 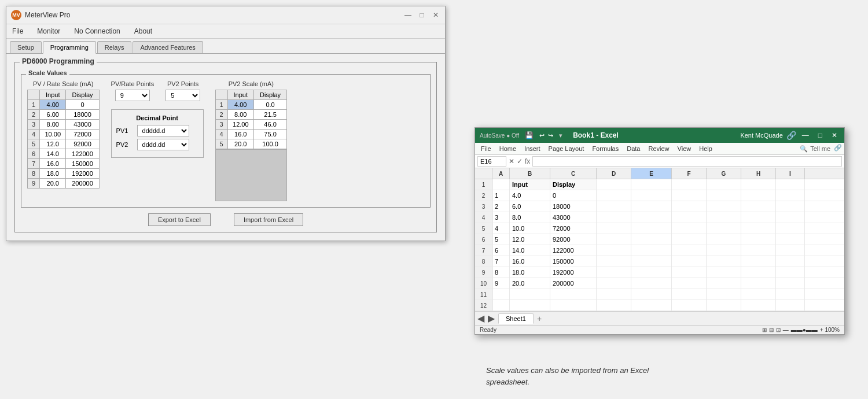 I want to click on page-break-icon: ⊡, so click(x=778, y=330).